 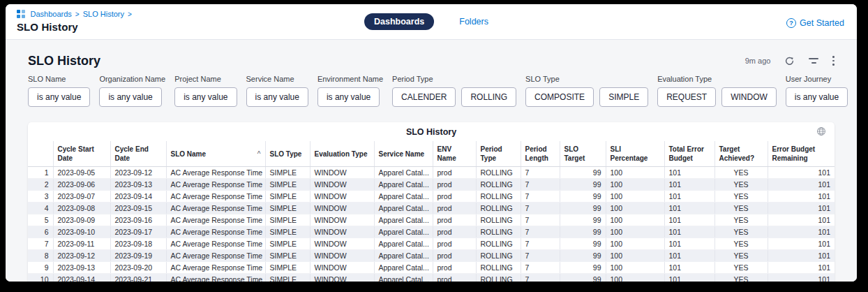 I want to click on filter-chip: CALENDER, so click(x=424, y=97).